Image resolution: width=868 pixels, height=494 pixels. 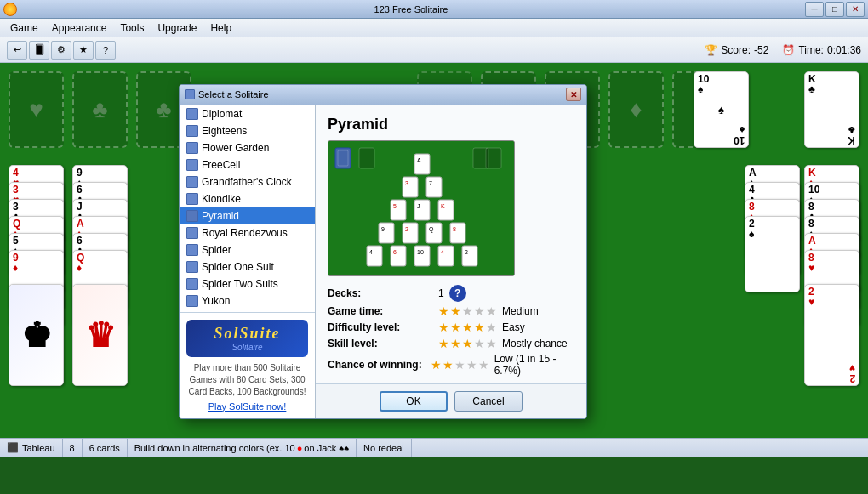 I want to click on difficulty-stars: ★ ★ ★ ★ ★, so click(x=468, y=327).